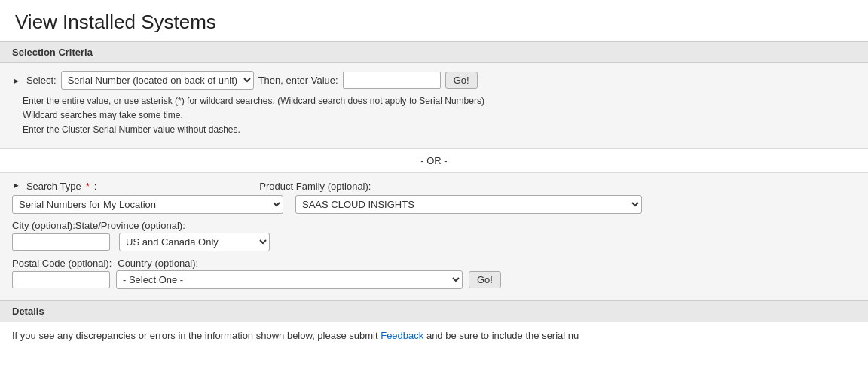 This screenshot has height=378, width=868. What do you see at coordinates (61, 242) in the screenshot?
I see `city-input` at bounding box center [61, 242].